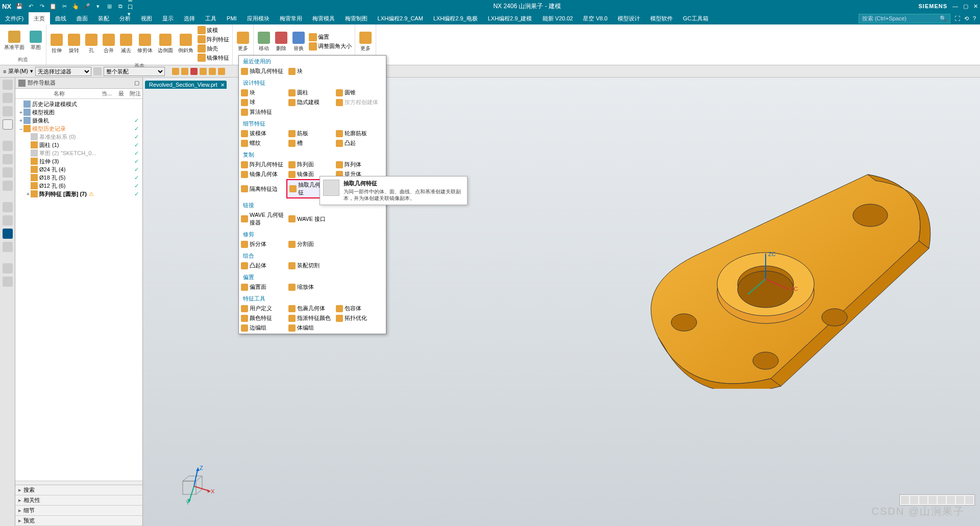 This screenshot has width=980, height=526. What do you see at coordinates (18, 71) in the screenshot?
I see `menu-button: 菜单(M)` at bounding box center [18, 71].